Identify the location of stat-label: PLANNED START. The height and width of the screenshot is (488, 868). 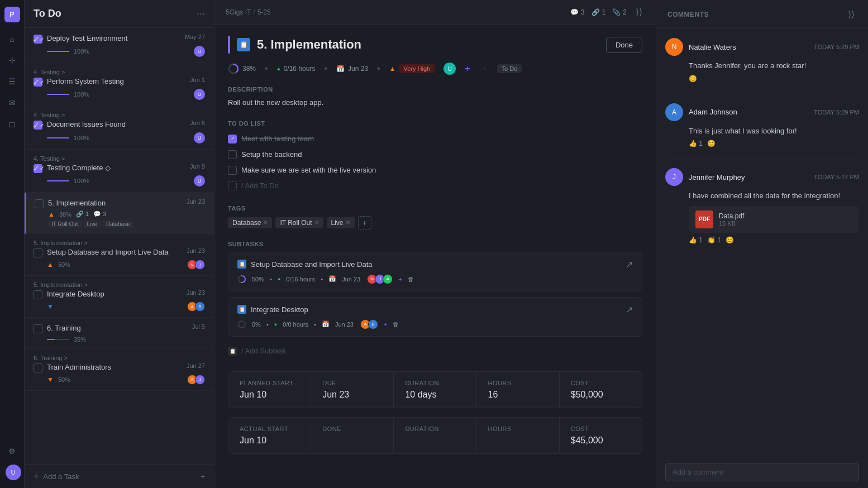
(269, 383).